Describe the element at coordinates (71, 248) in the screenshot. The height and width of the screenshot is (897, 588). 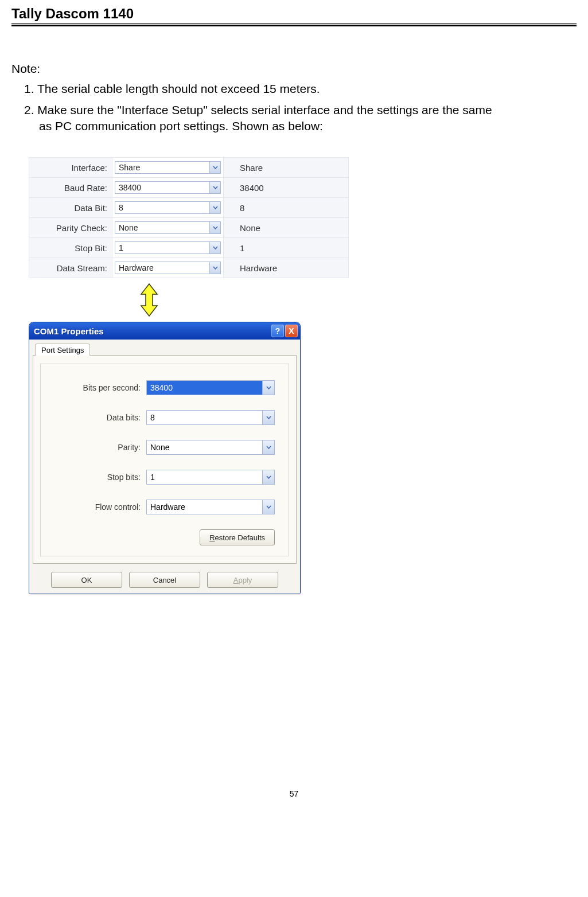
I see `setup-label: Stop Bit:` at that location.